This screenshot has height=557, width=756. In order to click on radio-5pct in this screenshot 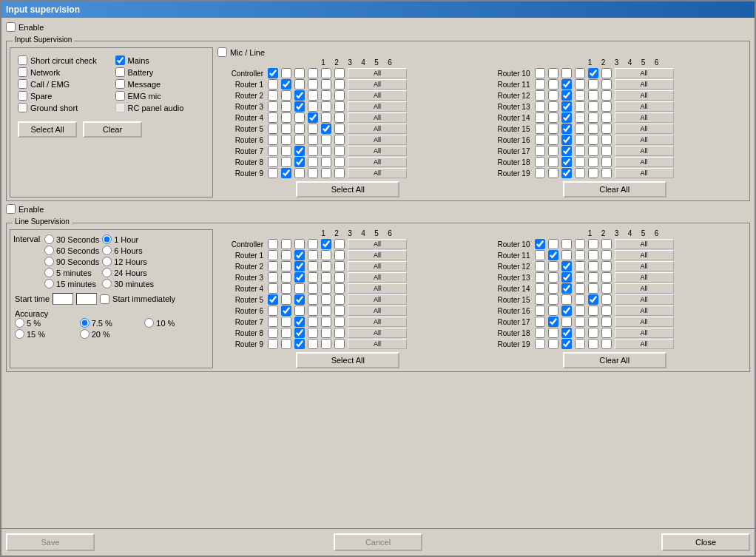, I will do `click(19, 323)`.